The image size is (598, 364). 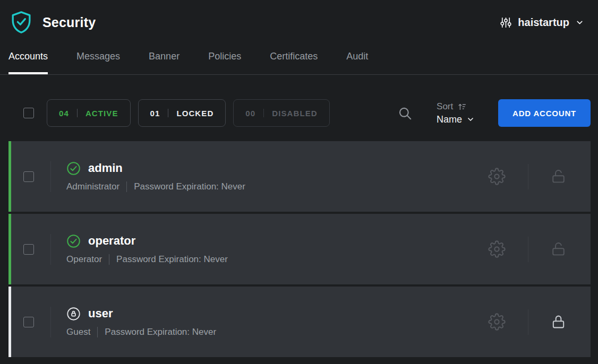 What do you see at coordinates (405, 114) in the screenshot?
I see `search-button` at bounding box center [405, 114].